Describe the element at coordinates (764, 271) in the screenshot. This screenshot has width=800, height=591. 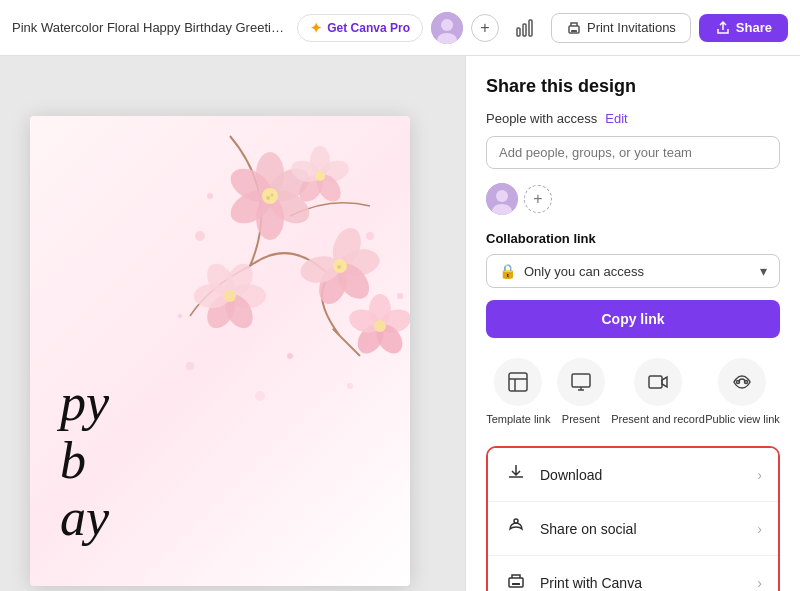
I see `chevron-down-icon: ▾` at that location.